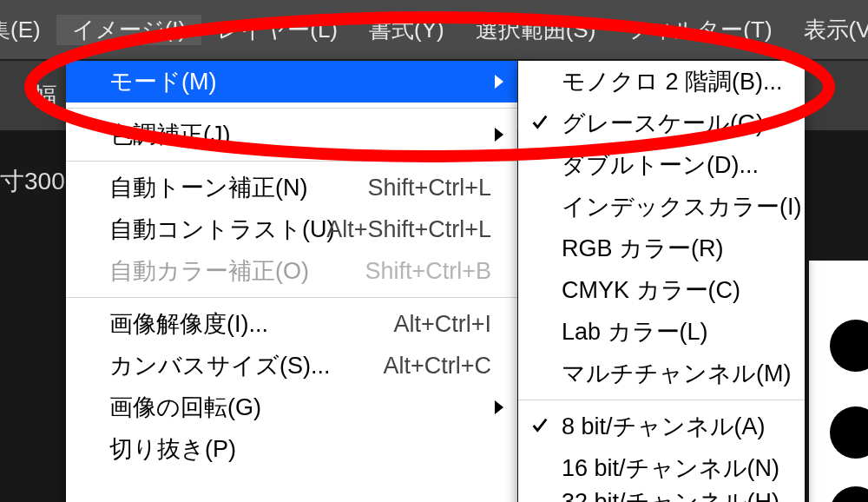  Describe the element at coordinates (536, 30) in the screenshot. I see `menu-label: 選択範囲(S)` at that location.